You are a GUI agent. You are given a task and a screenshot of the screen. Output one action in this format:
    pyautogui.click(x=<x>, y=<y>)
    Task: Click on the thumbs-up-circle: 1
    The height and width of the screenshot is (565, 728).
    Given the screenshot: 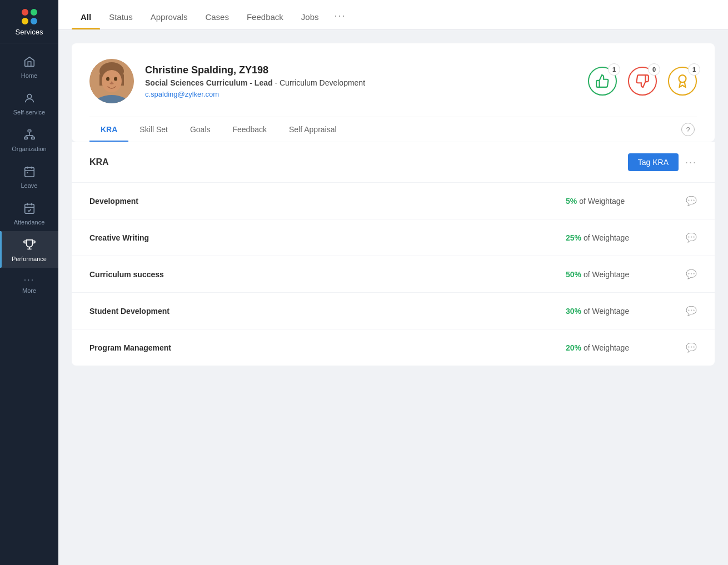 What is the action you would take?
    pyautogui.click(x=602, y=81)
    